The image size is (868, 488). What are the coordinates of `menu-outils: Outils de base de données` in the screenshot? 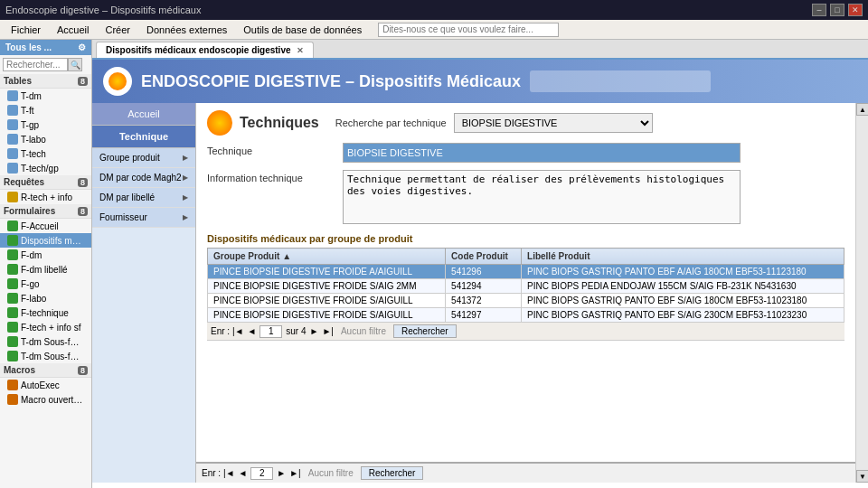 It's located at (302, 30).